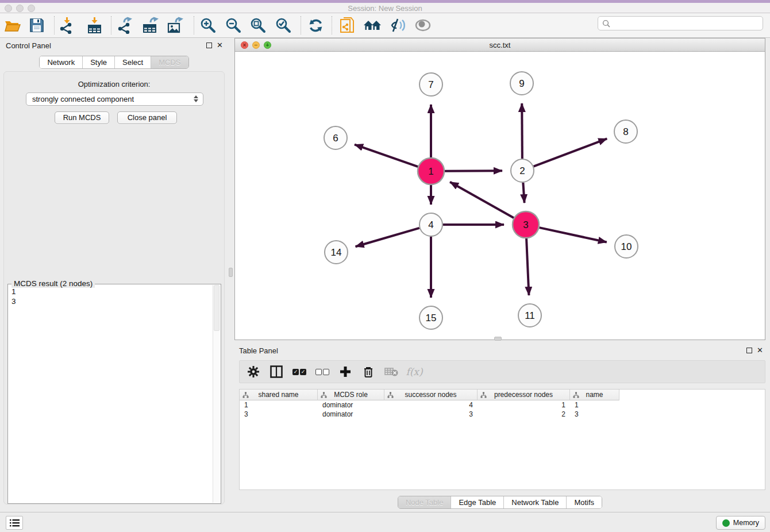 Image resolution: width=770 pixels, height=532 pixels. What do you see at coordinates (151, 25) in the screenshot?
I see `export-table-icon` at bounding box center [151, 25].